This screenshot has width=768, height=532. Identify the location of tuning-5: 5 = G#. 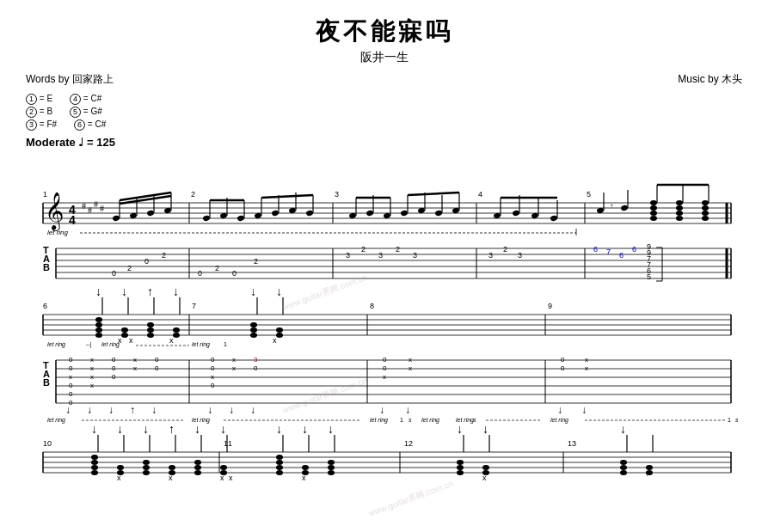
(86, 112).